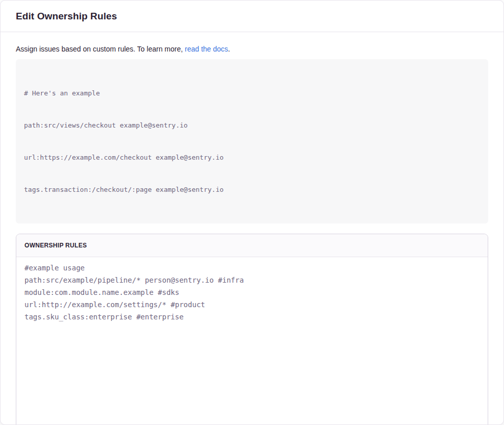 This screenshot has height=425, width=504. I want to click on example-code-line: # Here's an example, so click(252, 93).